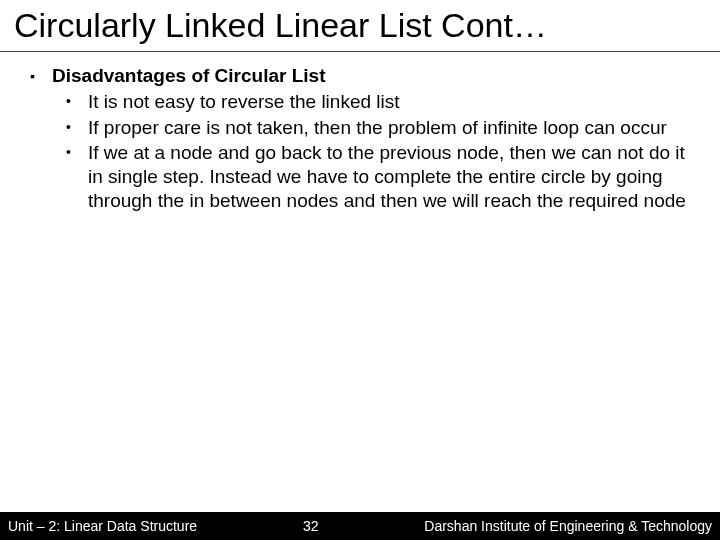 This screenshot has height=540, width=720. What do you see at coordinates (360, 102) in the screenshot?
I see `bullet-l2: • It is not easy to reverse the linked l…` at bounding box center [360, 102].